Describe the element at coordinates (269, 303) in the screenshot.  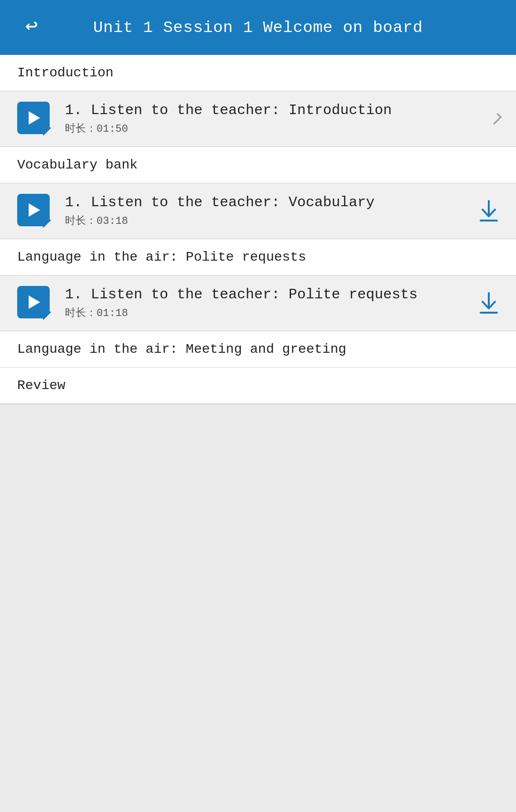
I see `lesson-text-polite: 1. Listen to the teacher: Polite request…` at that location.